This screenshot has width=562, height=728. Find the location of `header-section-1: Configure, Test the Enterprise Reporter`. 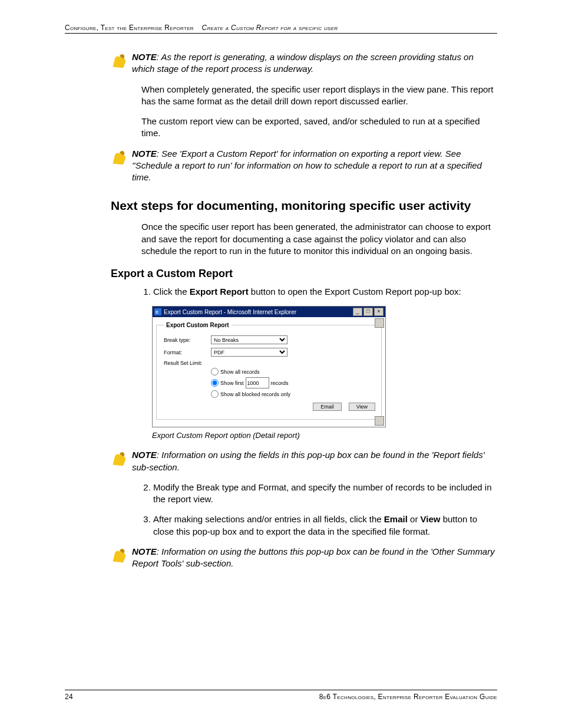

header-section-1: Configure, Test the Enterprise Reporter is located at coordinates (130, 28).